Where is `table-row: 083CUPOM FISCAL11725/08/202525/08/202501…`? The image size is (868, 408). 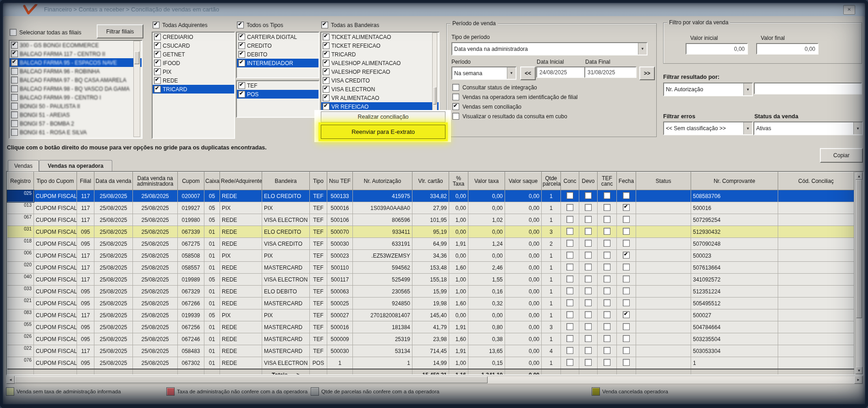 table-row: 083CUPOM FISCAL11725/08/202525/08/202501… is located at coordinates (431, 315).